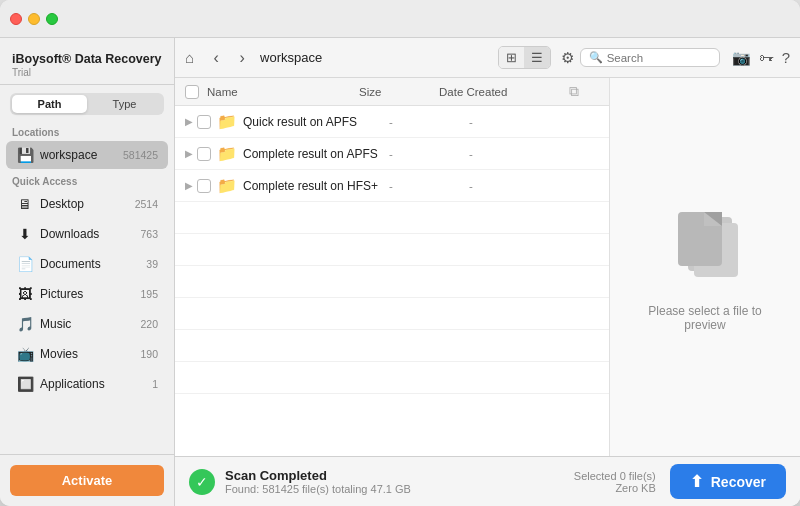 The height and width of the screenshot is (506, 800). What do you see at coordinates (52, 19) in the screenshot?
I see `maximize-button` at bounding box center [52, 19].